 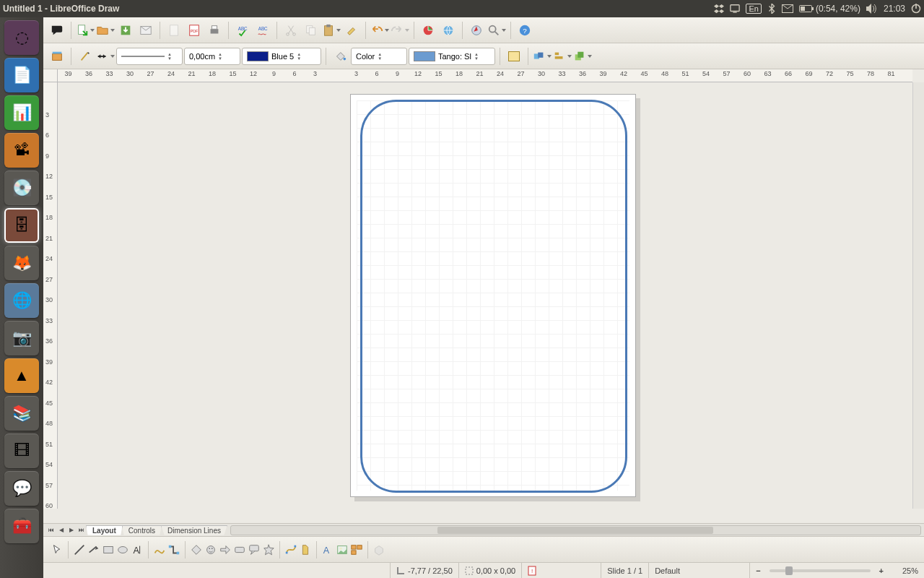 I want to click on status-slide: Slide 1 / 1, so click(x=625, y=571).